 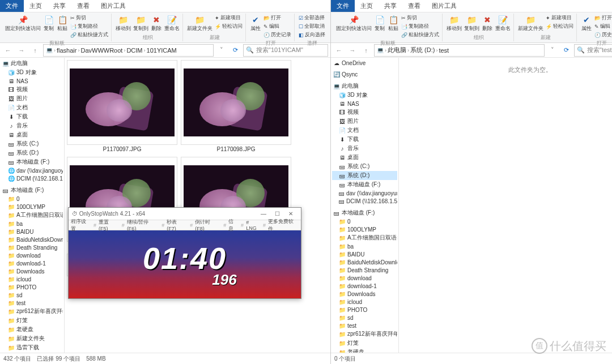 What do you see at coordinates (312, 18) in the screenshot?
I see `selectall-button: ☑全部选择` at bounding box center [312, 18].